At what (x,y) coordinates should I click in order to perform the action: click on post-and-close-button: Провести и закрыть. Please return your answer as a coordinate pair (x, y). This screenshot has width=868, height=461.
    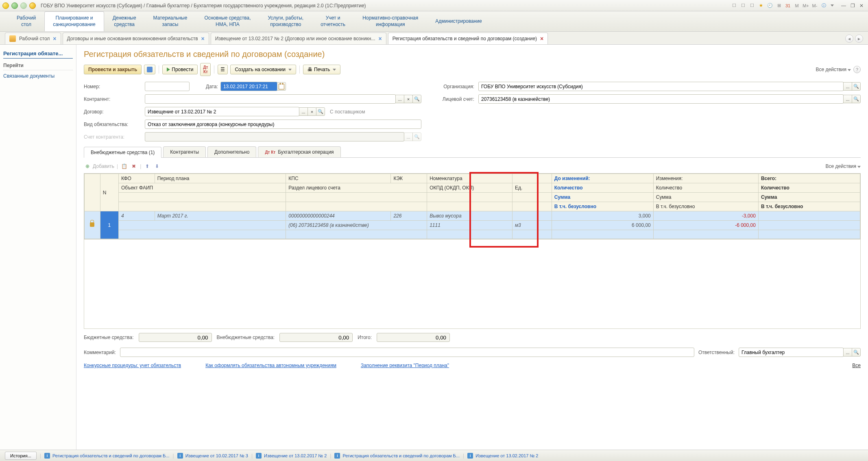
    Looking at the image, I should click on (113, 70).